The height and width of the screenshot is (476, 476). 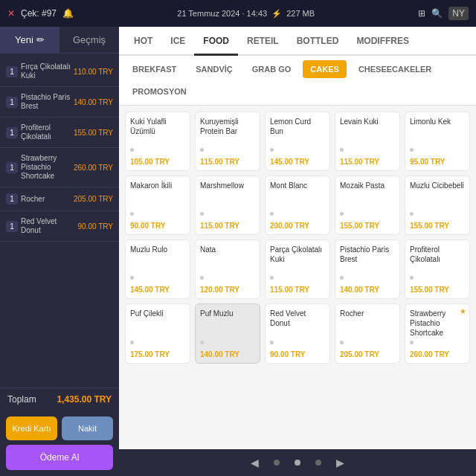 What do you see at coordinates (437, 205) in the screenshot?
I see `product-card: Muzlu Cicibebeli 155.00 TRY` at bounding box center [437, 205].